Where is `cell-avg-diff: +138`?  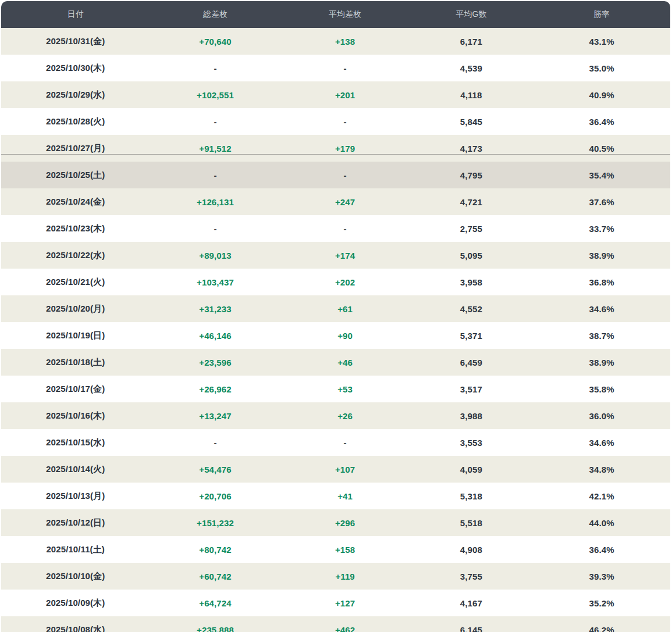 cell-avg-diff: +138 is located at coordinates (346, 42).